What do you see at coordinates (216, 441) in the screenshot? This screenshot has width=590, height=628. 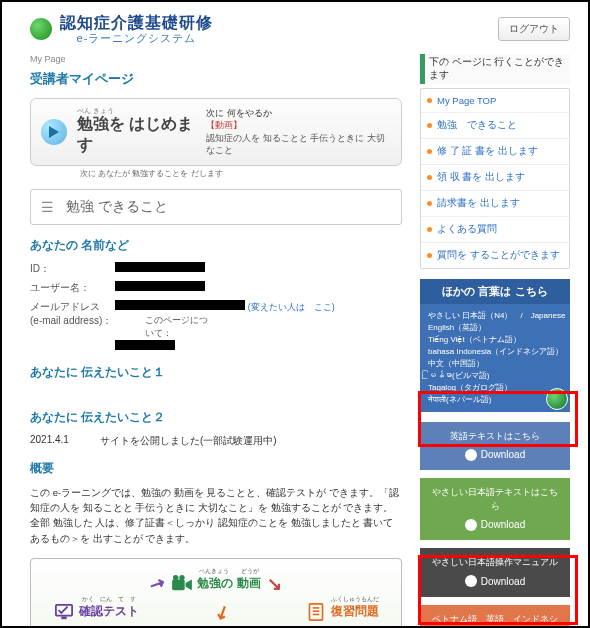 I see `news-item: 2021.4.1 サイトを公開しました(一部試験運用中)` at bounding box center [216, 441].